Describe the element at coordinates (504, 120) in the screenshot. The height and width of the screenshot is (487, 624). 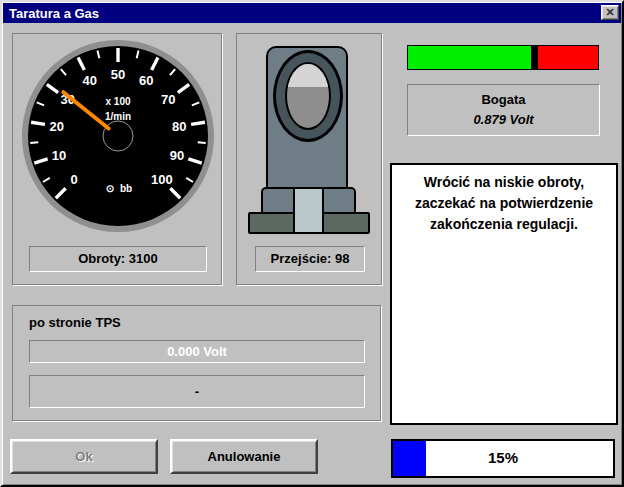
I see `mixture-voltage: 0.879 Volt` at that location.